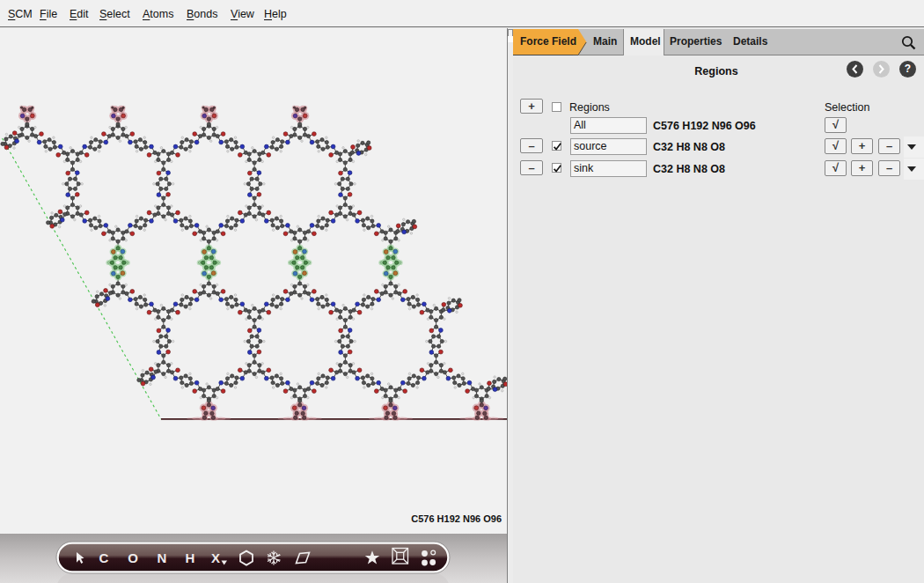 This screenshot has height=583, width=924. Describe the element at coordinates (456, 519) in the screenshot. I see `svg-text: C576 H192 N96 O96` at that location.